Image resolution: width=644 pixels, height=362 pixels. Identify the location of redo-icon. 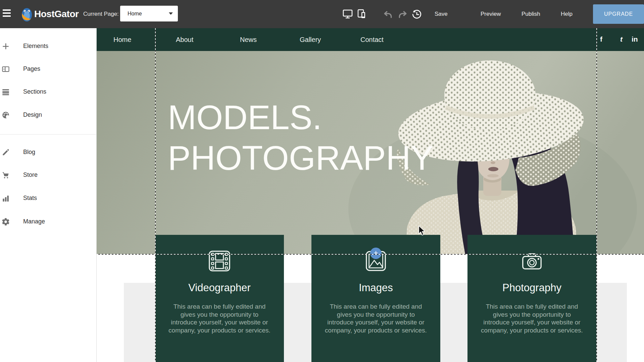
(403, 15).